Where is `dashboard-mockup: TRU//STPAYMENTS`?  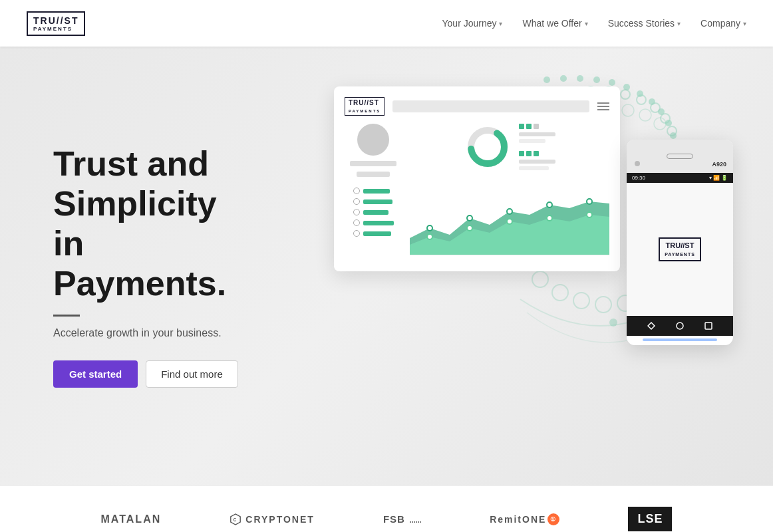
dashboard-mockup: TRU//STPAYMENTS is located at coordinates (477, 179).